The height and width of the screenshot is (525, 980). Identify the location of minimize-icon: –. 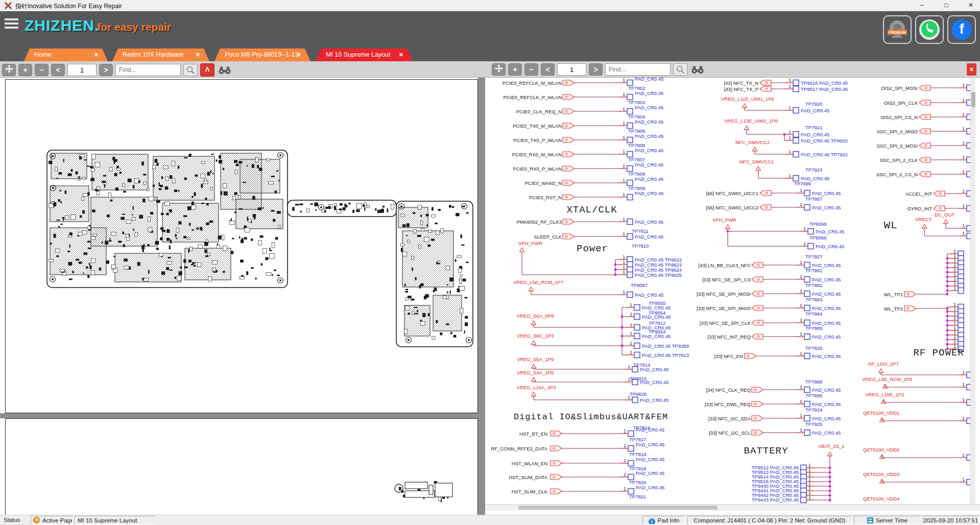
(922, 5).